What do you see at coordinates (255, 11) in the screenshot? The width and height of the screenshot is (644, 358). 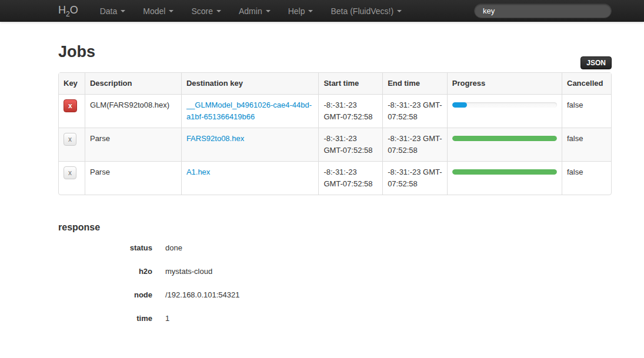 I see `nav-item-admin: Admin` at bounding box center [255, 11].